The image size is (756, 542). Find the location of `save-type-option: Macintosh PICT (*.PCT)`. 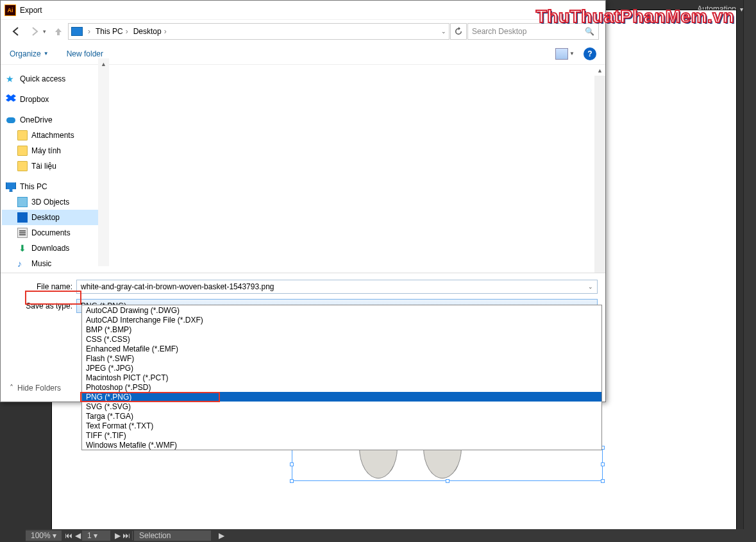

save-type-option: Macintosh PICT (*.PCT) is located at coordinates (342, 377).